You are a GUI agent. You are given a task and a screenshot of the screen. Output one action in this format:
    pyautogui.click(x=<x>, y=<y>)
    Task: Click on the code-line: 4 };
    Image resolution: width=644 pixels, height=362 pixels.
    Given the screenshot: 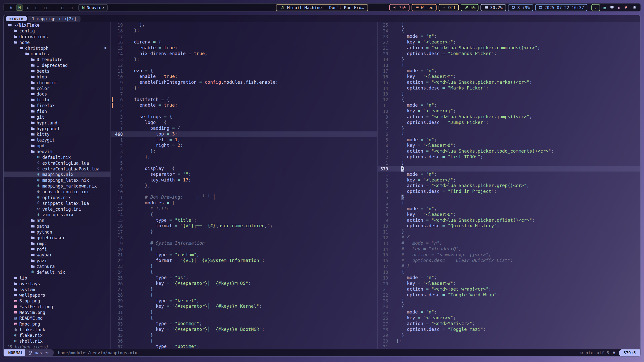 What is the action you would take?
    pyautogui.click(x=244, y=157)
    